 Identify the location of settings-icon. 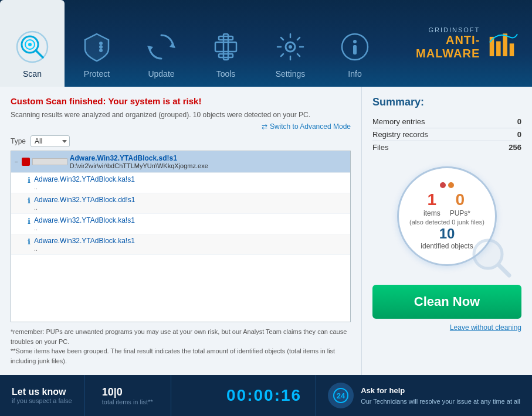
(290, 47).